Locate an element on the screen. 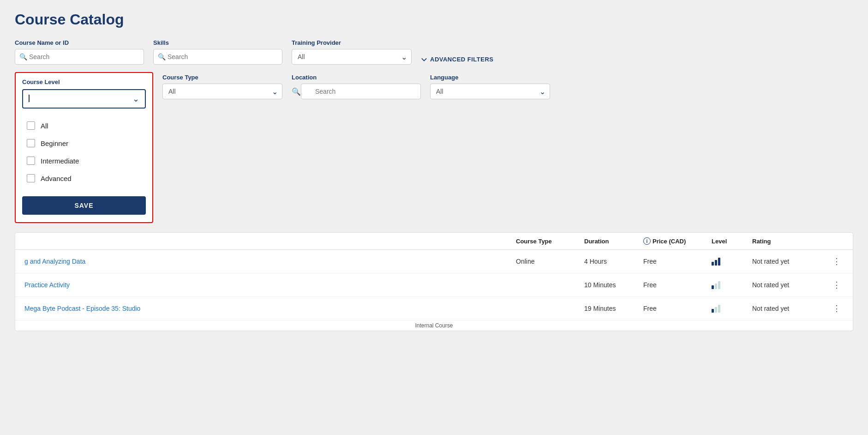 The width and height of the screenshot is (868, 435). skills-search-icon: 🔍 is located at coordinates (162, 57).